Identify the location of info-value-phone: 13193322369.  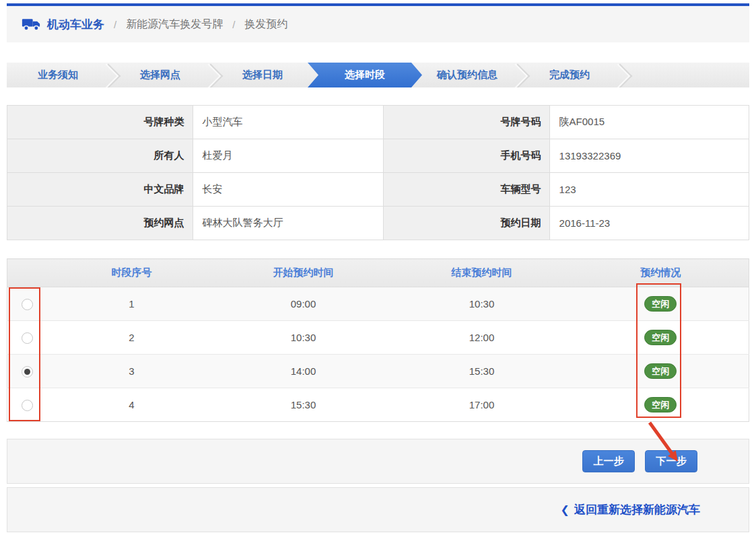
(649, 156).